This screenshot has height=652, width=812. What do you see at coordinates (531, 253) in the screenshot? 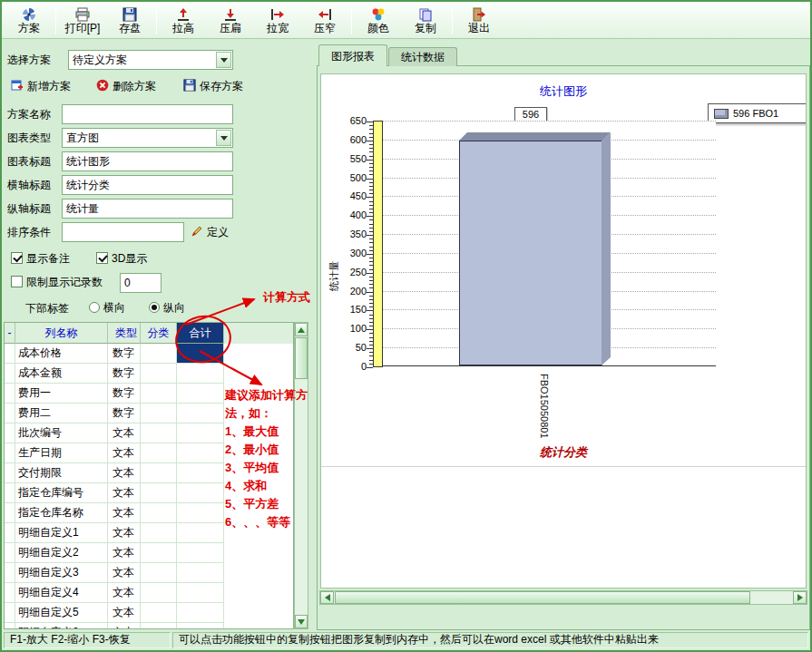
I see `bar` at bounding box center [531, 253].